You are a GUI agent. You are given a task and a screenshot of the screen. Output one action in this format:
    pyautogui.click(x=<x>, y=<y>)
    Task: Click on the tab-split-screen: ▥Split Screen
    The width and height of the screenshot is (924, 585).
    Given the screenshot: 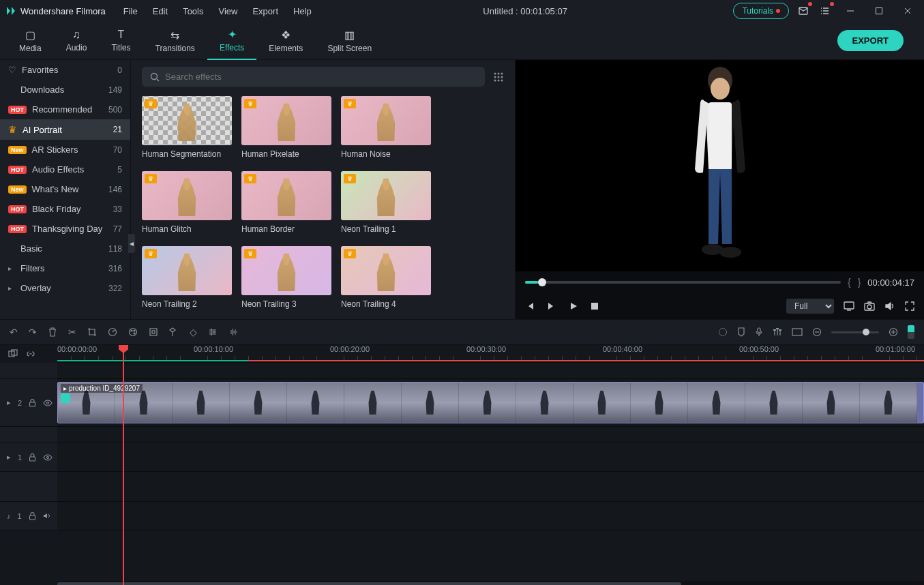 What is the action you would take?
    pyautogui.click(x=349, y=41)
    